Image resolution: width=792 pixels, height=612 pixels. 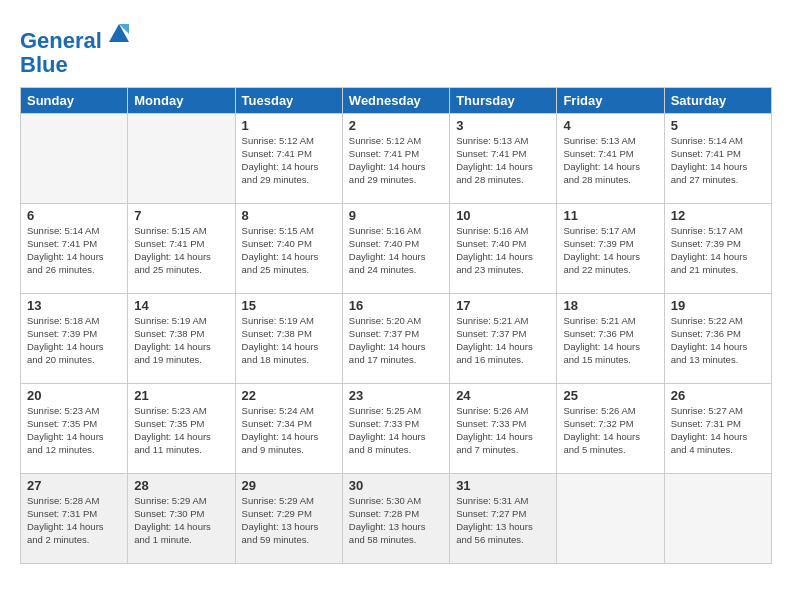 I want to click on calendar-cell: 1Sunrise: 5:12 AMSunset: 7:41 PMDaylight…, so click(x=288, y=159).